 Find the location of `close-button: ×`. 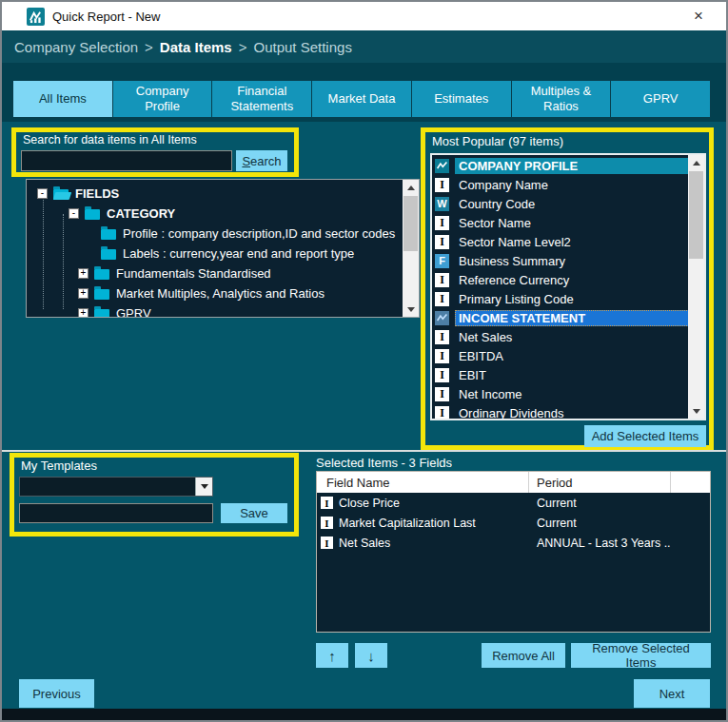

close-button: × is located at coordinates (698, 16).